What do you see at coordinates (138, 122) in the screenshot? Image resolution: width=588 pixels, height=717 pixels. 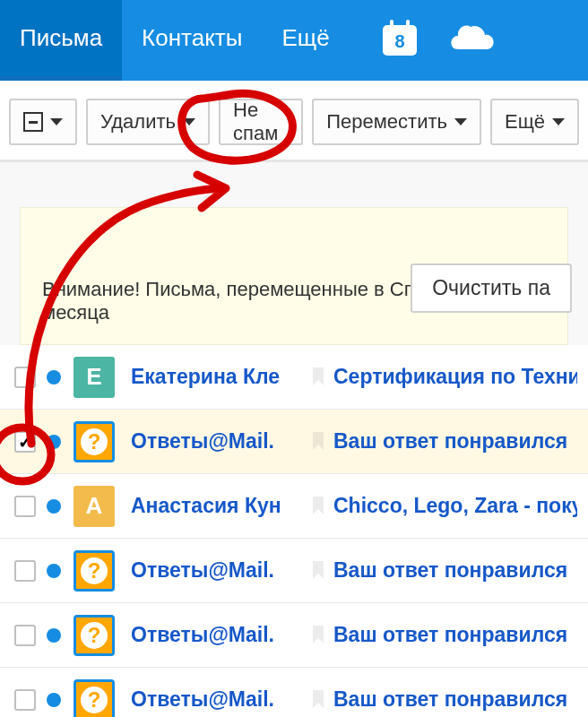 I see `delete-label: Удалить` at bounding box center [138, 122].